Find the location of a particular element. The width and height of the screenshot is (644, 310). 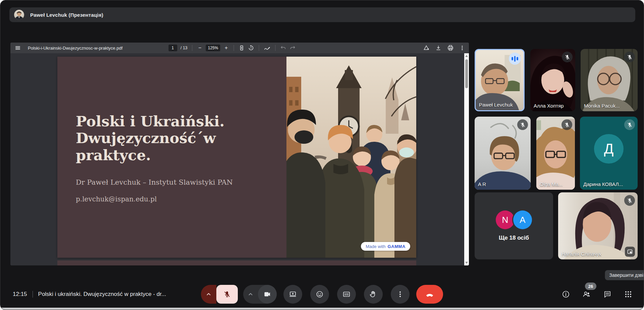

clock: 12:15 is located at coordinates (20, 294).